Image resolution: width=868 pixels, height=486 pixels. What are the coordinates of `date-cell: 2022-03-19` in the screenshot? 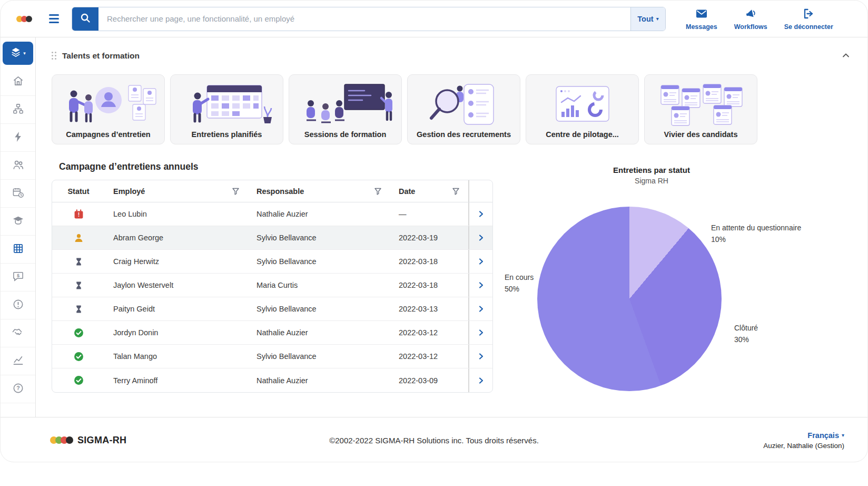 It's located at (429, 238).